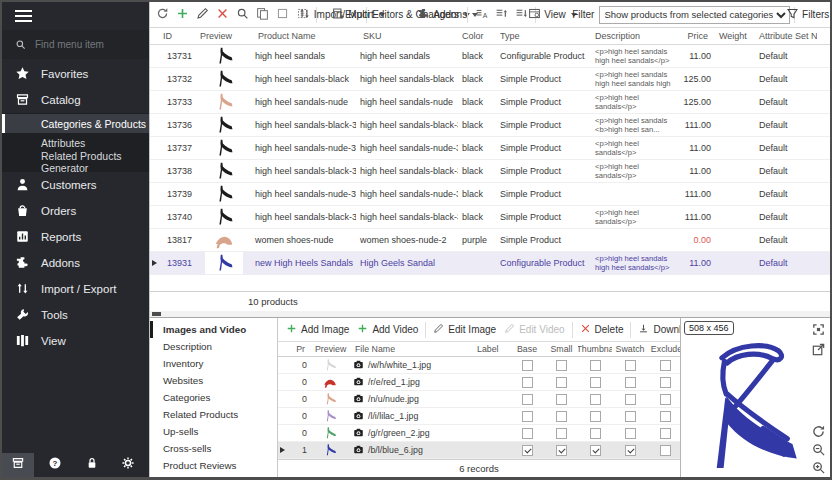 This screenshot has height=480, width=832. Describe the element at coordinates (410, 349) in the screenshot. I see `image-column-file-name: File Name` at that location.